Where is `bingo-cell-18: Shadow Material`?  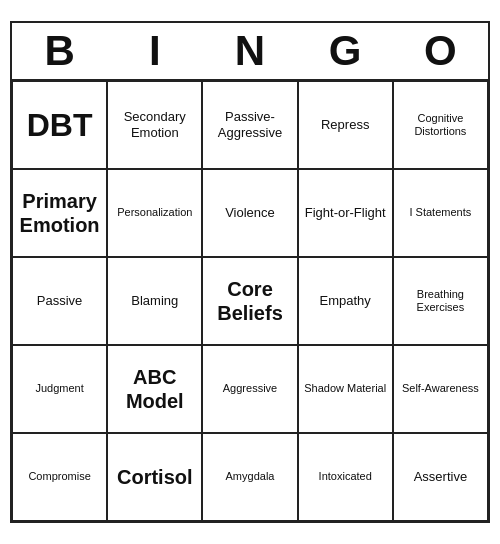 bingo-cell-18: Shadow Material is located at coordinates (346, 389).